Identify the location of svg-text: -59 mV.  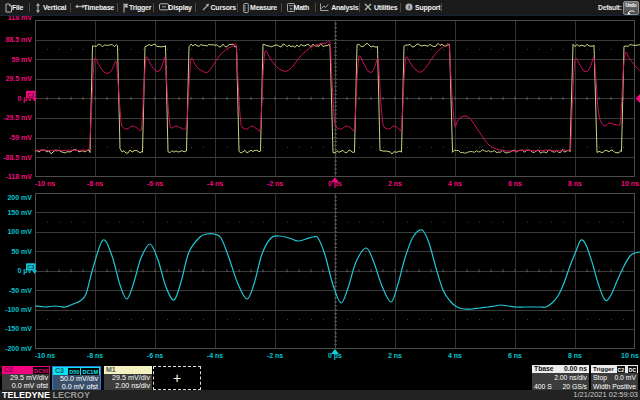
(20, 138).